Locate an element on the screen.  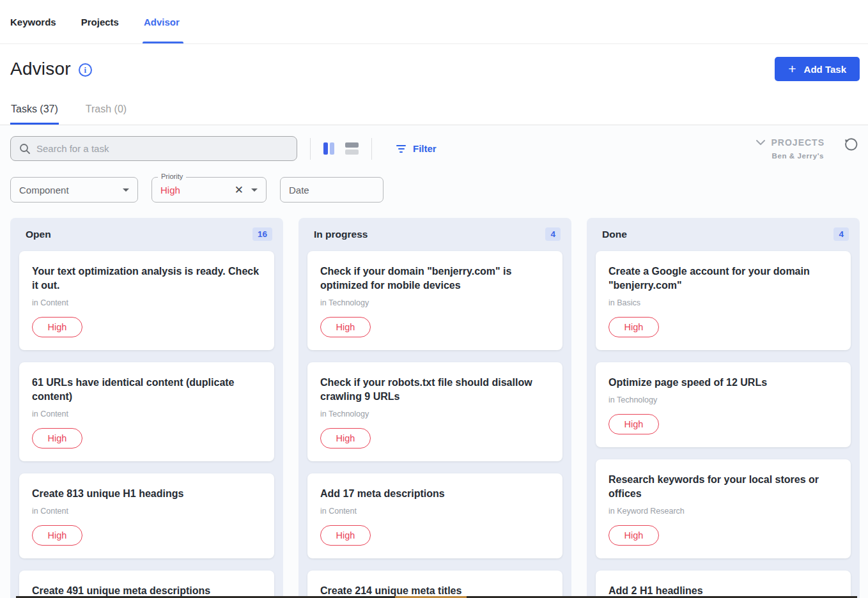
task-card: Your text optimization analysis is ready… is located at coordinates (147, 300).